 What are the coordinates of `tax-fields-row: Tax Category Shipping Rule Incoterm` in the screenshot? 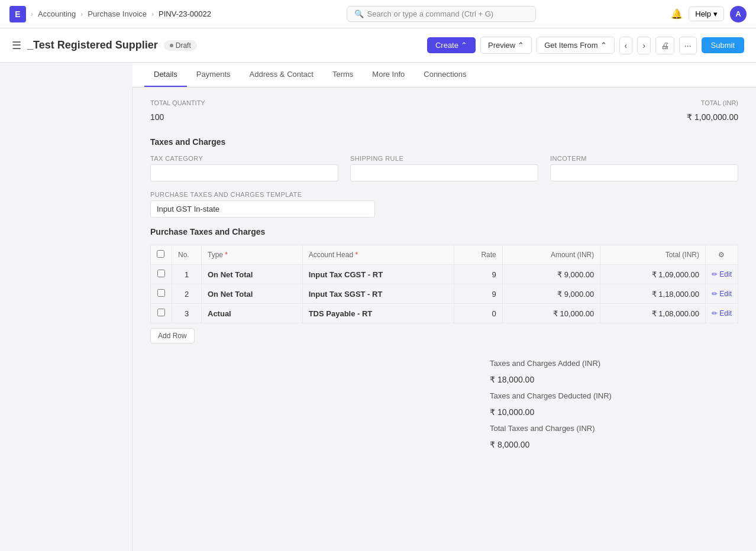 It's located at (444, 168).